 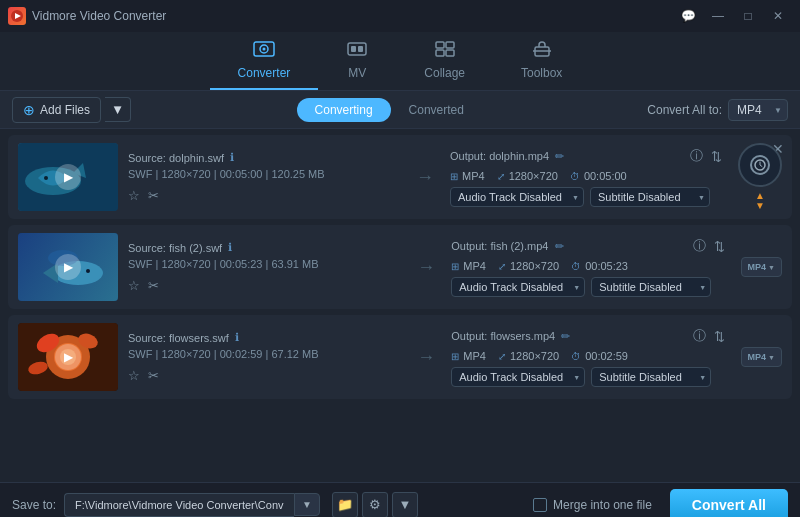 I want to click on toolbox-icon, so click(x=542, y=52).